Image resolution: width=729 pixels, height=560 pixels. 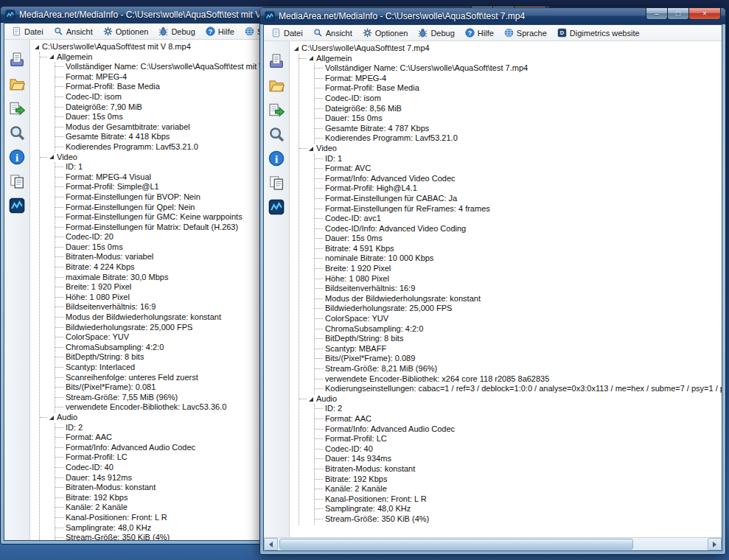 I want to click on tree-item: Höhe: 1 080 Pixel, so click(x=518, y=279).